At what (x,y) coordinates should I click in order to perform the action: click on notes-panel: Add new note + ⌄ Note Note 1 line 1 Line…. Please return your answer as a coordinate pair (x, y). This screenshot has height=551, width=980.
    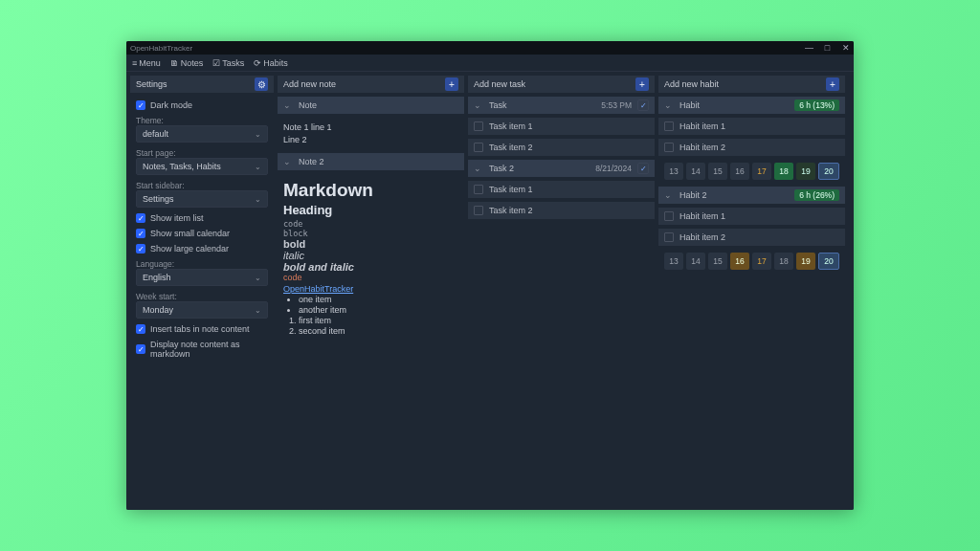
    Looking at the image, I should click on (371, 291).